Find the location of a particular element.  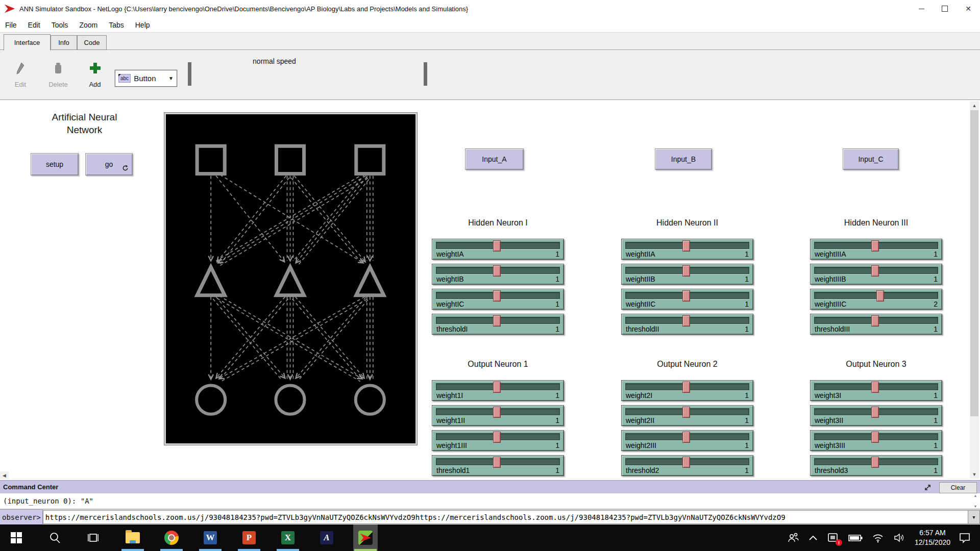

input-b-button: Input_B is located at coordinates (683, 159).